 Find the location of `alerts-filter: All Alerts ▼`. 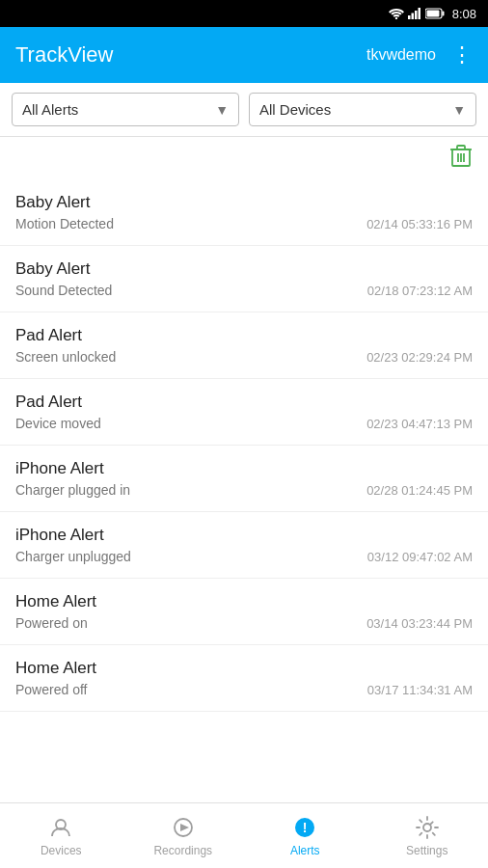

alerts-filter: All Alerts ▼ is located at coordinates (125, 110).